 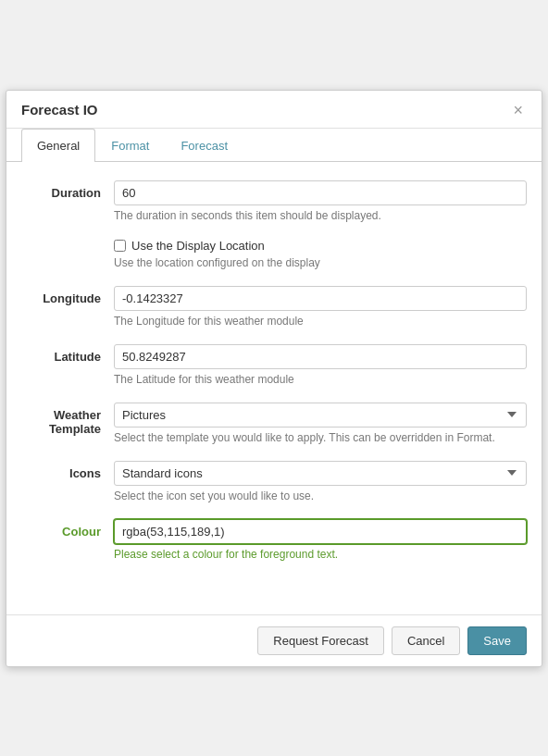 What do you see at coordinates (320, 202) in the screenshot?
I see `duration-control: The duration in seconds this item should…` at bounding box center [320, 202].